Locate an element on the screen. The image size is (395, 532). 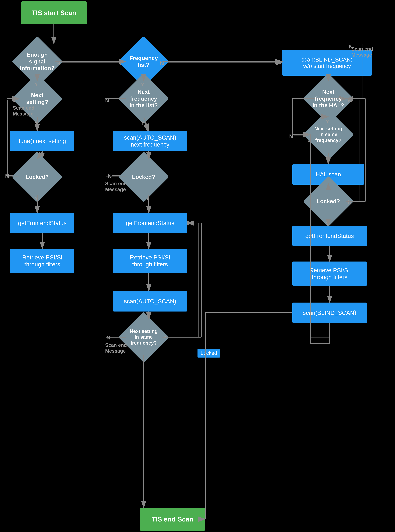
locked-left-diamond: Locked? is located at coordinates (37, 177).